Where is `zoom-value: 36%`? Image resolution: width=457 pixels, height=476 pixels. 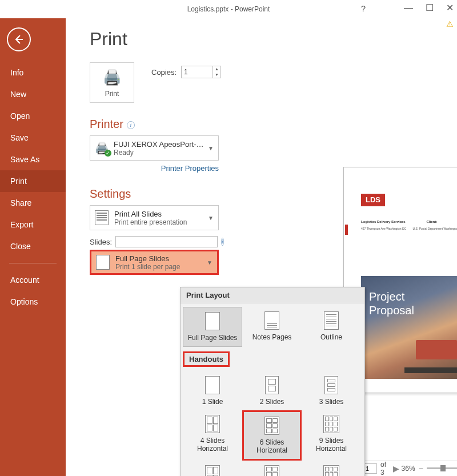
zoom-value: 36% is located at coordinates (408, 469).